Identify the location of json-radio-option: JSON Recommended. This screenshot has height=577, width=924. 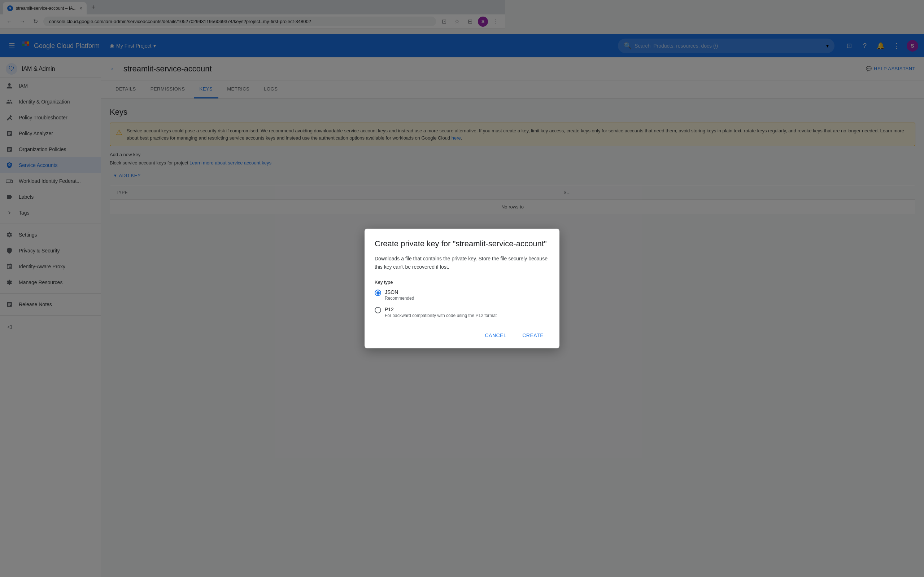
(440, 295).